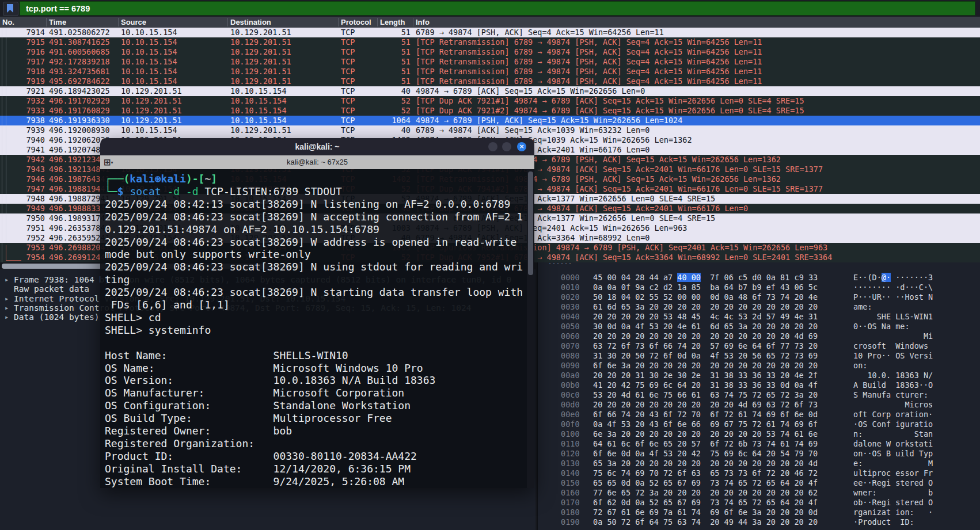  What do you see at coordinates (759, 473) in the screenshot?
I see `hex-row-0140: 014075 6c 74 69 70 72 6f 63 65 73 73 6f …` at bounding box center [759, 473].